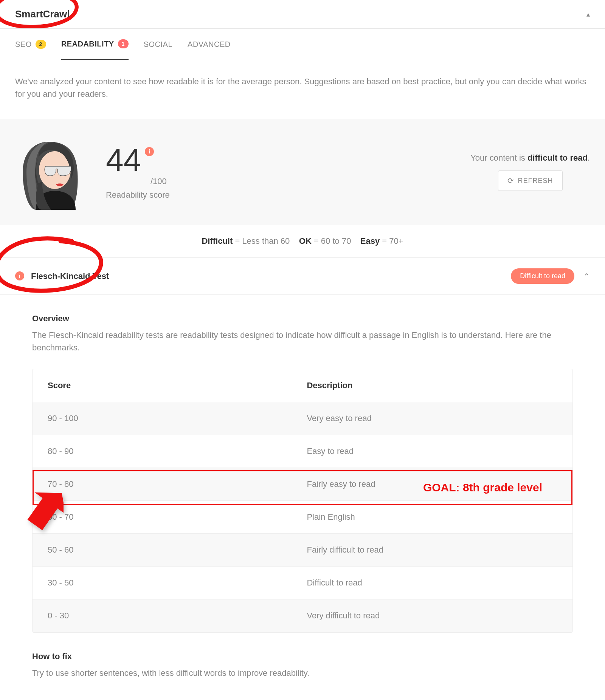 The height and width of the screenshot is (700, 605). I want to click on cell-score: 80 - 90, so click(162, 451).